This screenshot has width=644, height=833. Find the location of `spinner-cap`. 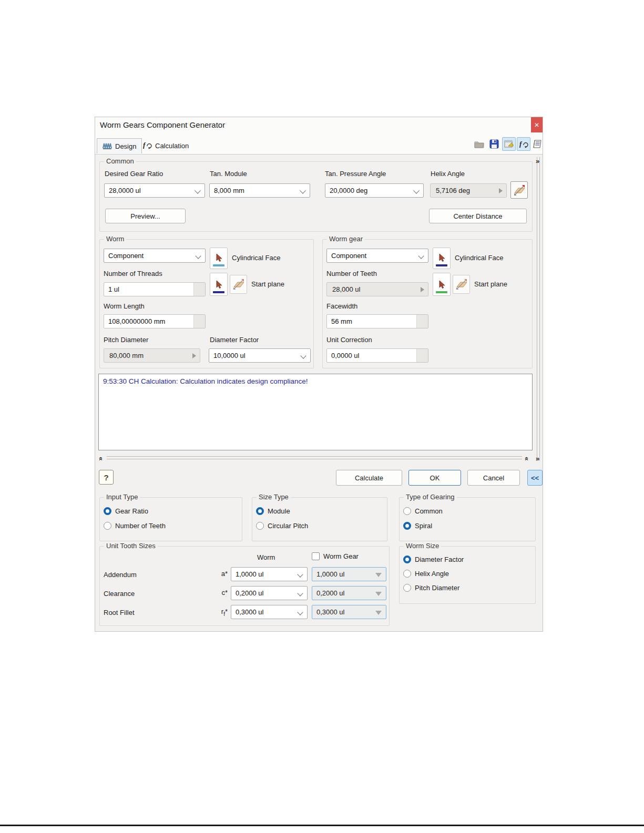

spinner-cap is located at coordinates (422, 322).